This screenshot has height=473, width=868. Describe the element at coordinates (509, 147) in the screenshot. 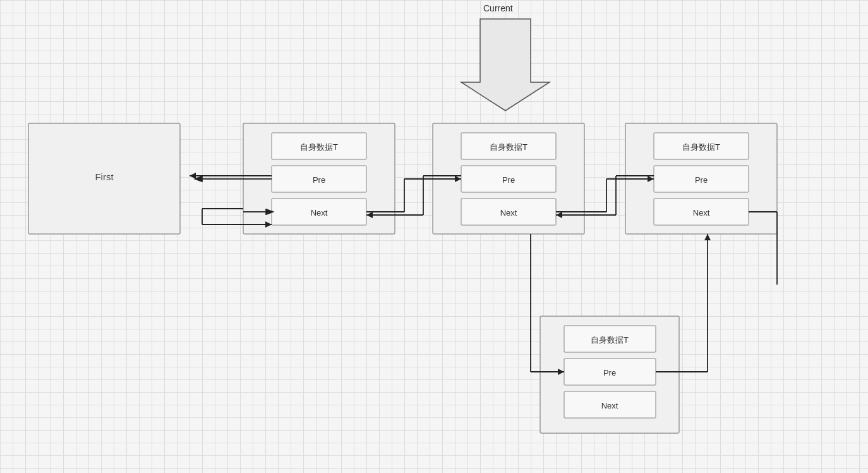

I see `node2-data-label: 自身数据T` at that location.